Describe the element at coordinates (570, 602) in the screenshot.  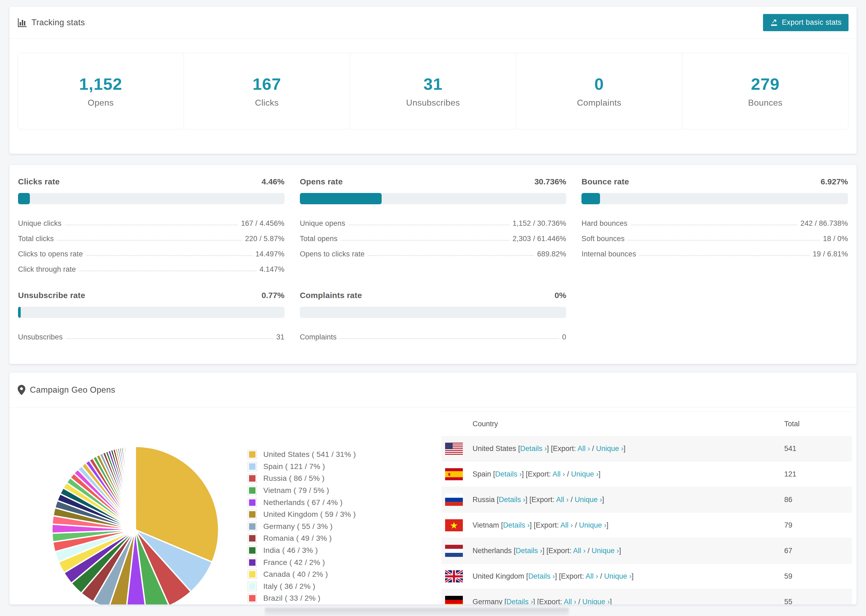
I see `geo-export-all-link-germany: All ›` at that location.